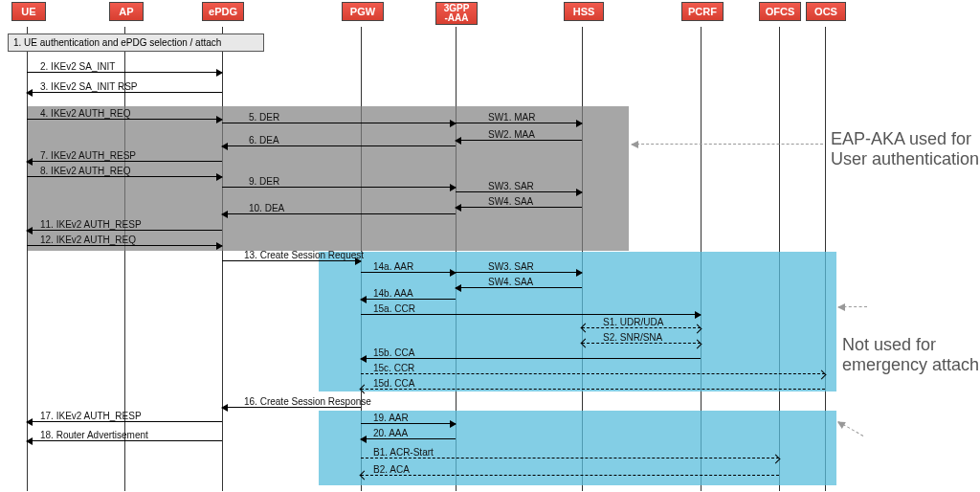 The height and width of the screenshot is (492, 980). I want to click on label-mB1: B1. ACR-Start, so click(404, 452).